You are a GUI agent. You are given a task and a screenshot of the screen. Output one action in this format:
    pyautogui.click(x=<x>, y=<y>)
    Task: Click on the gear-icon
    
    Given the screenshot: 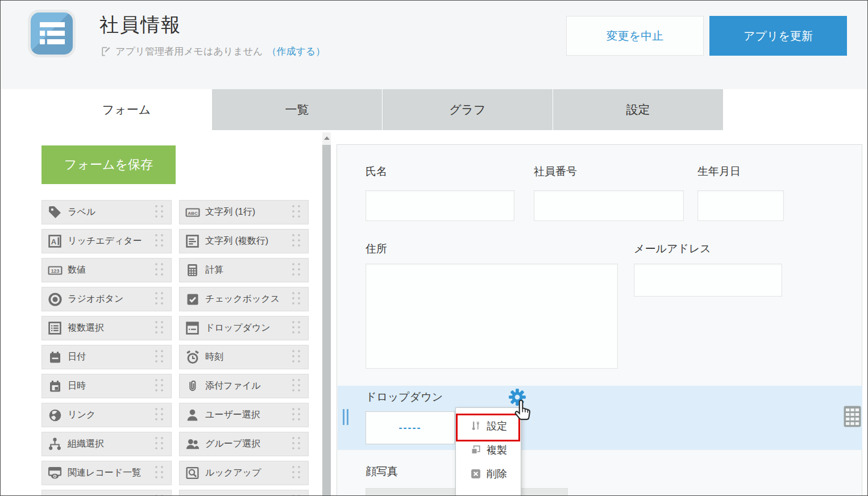 What is the action you would take?
    pyautogui.click(x=517, y=397)
    